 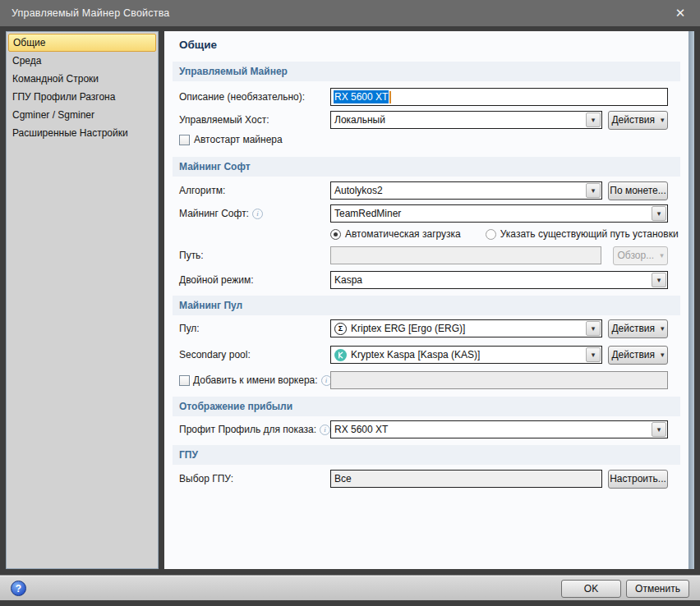 What do you see at coordinates (426, 406) in the screenshot?
I see `section-profit-display: Отображение прибыли` at bounding box center [426, 406].